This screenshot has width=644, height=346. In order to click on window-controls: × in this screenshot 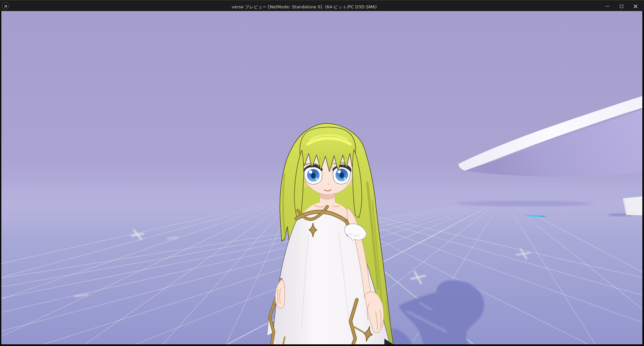, I will do `click(622, 6)`.